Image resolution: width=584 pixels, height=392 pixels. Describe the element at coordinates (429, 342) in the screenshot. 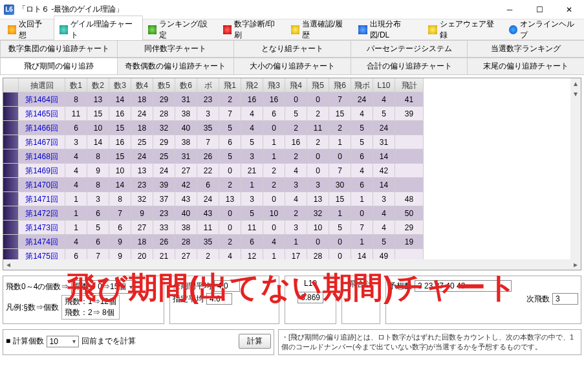

I see `note-box: ・[飛び期間の偏り追跡]とは、ロト数字がはずれた回数をカウントし、次の本数字の中…` at that location.